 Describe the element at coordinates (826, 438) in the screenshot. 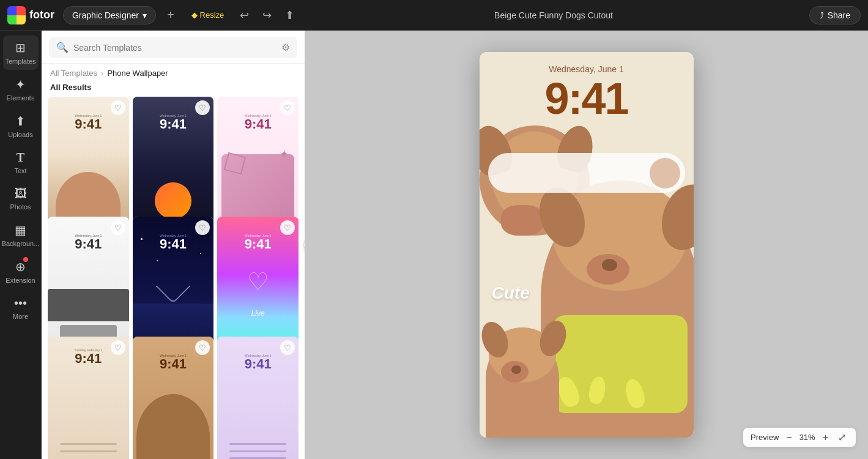

I see `zoom-in-button: +` at that location.